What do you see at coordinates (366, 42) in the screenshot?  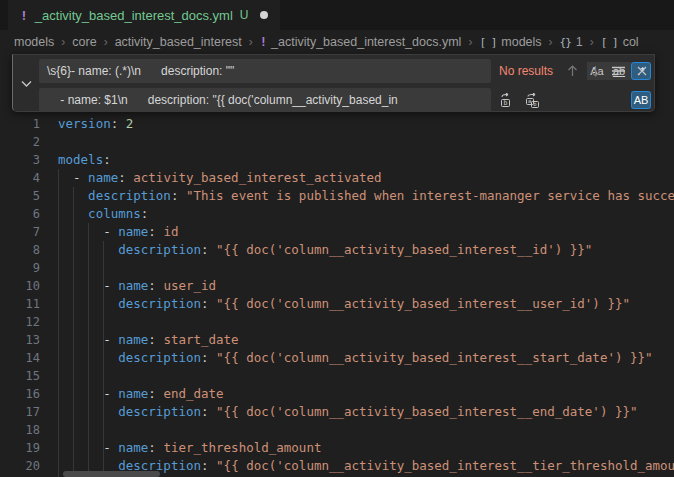 I see `breadcrumb-label: _activity_based_interest_docs.yml` at bounding box center [366, 42].